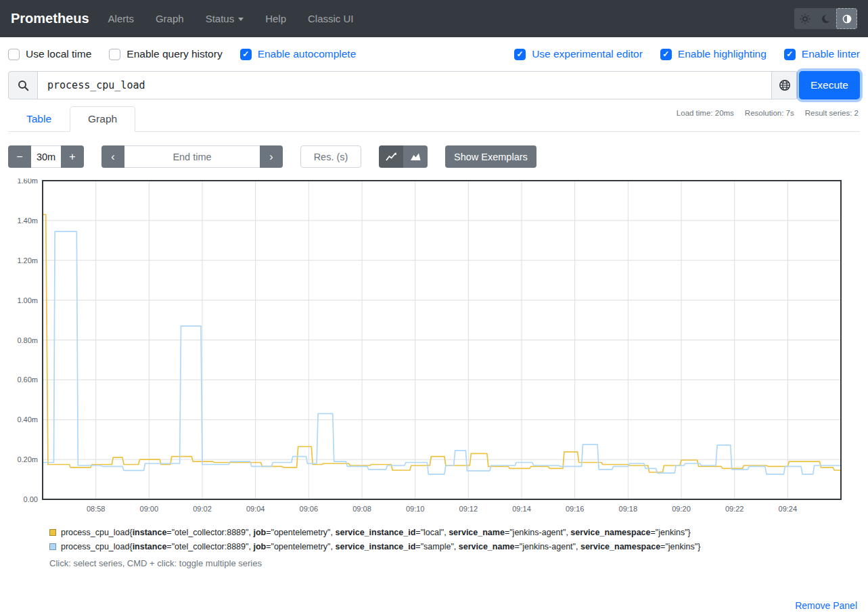  I want to click on line-chart-icon, so click(391, 157).